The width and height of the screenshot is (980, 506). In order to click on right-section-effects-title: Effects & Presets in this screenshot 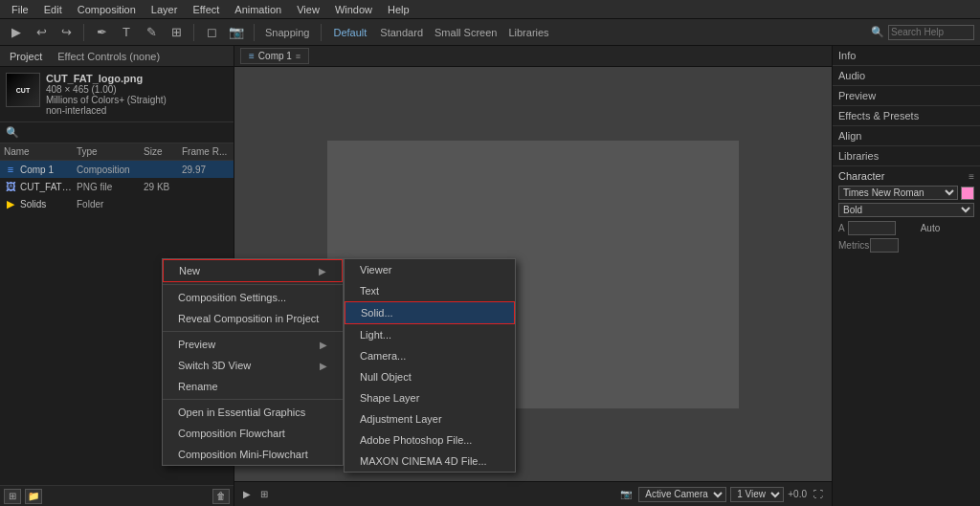, I will do `click(906, 116)`.